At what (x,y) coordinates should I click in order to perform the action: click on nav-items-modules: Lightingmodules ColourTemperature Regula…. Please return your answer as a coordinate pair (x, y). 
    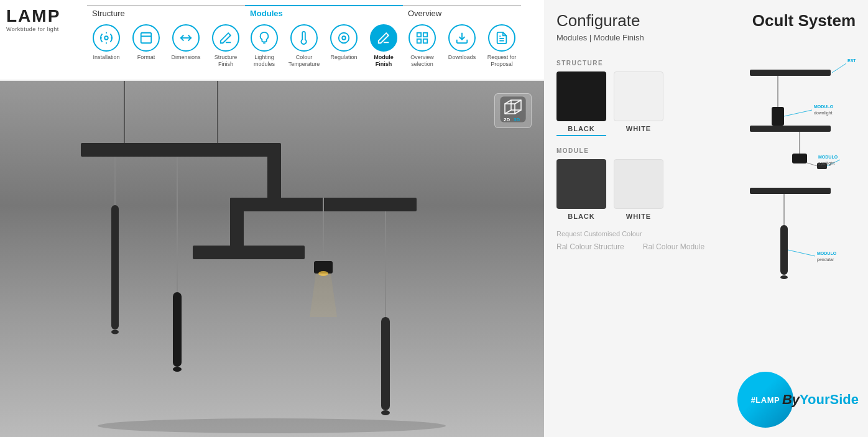
    Looking at the image, I should click on (324, 46).